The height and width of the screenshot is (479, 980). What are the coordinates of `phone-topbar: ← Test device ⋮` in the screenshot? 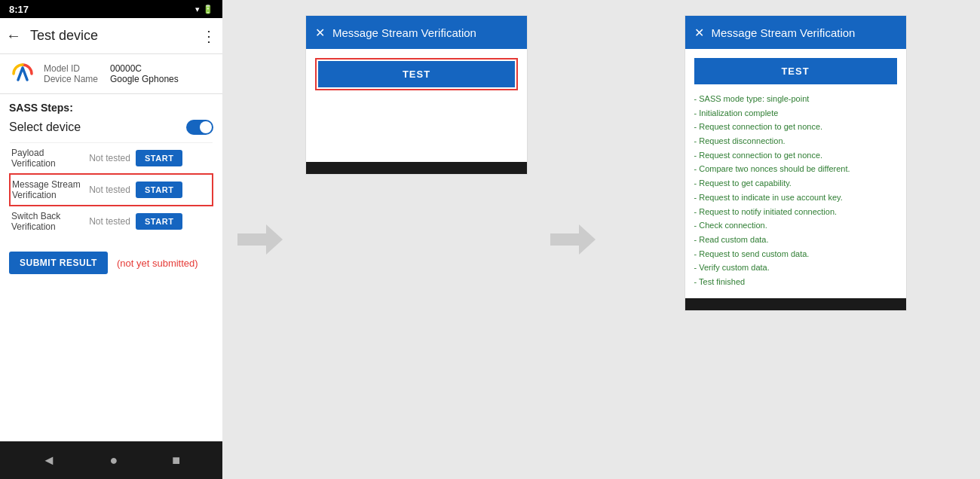 It's located at (112, 36).